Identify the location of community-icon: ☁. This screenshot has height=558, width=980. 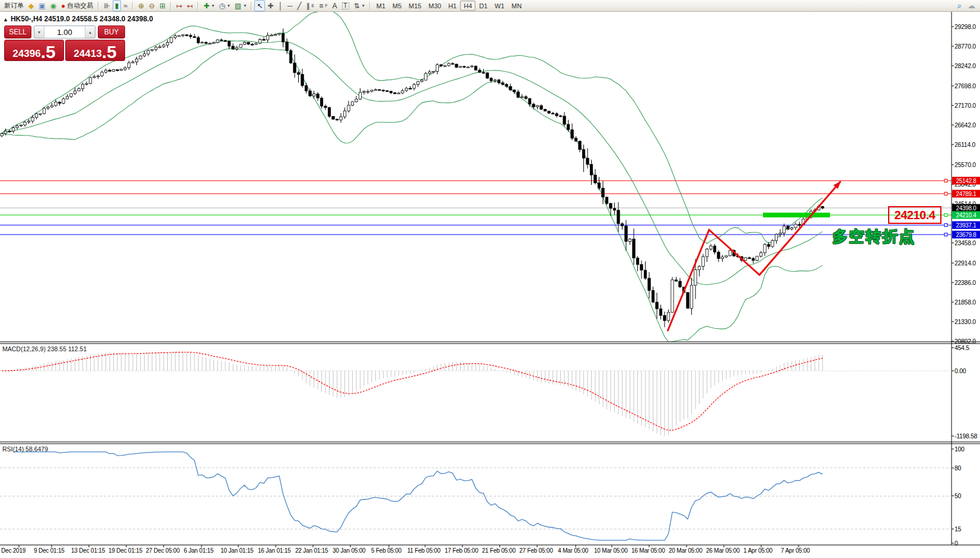
(971, 6).